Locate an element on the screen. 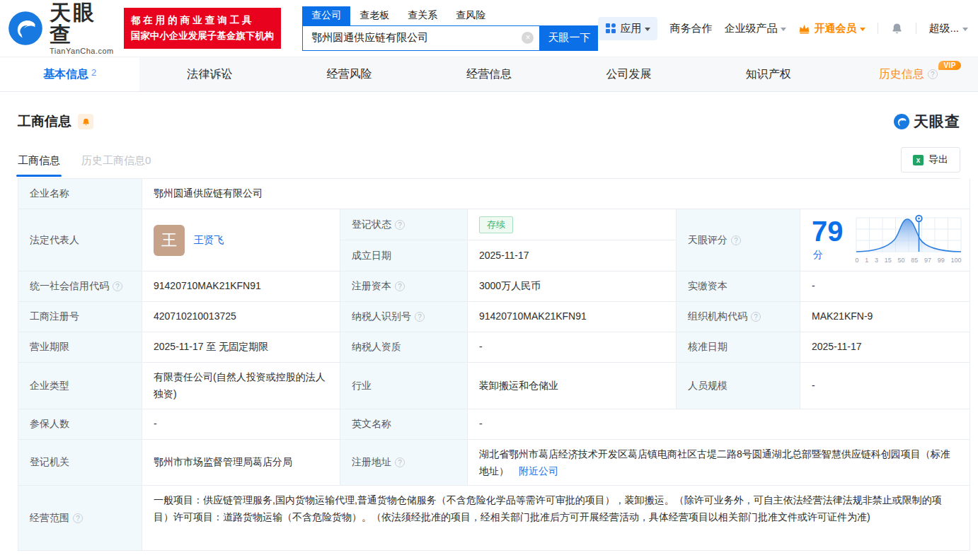 Image resolution: width=978 pixels, height=560 pixels. nav-super-label: 超级... is located at coordinates (944, 28).